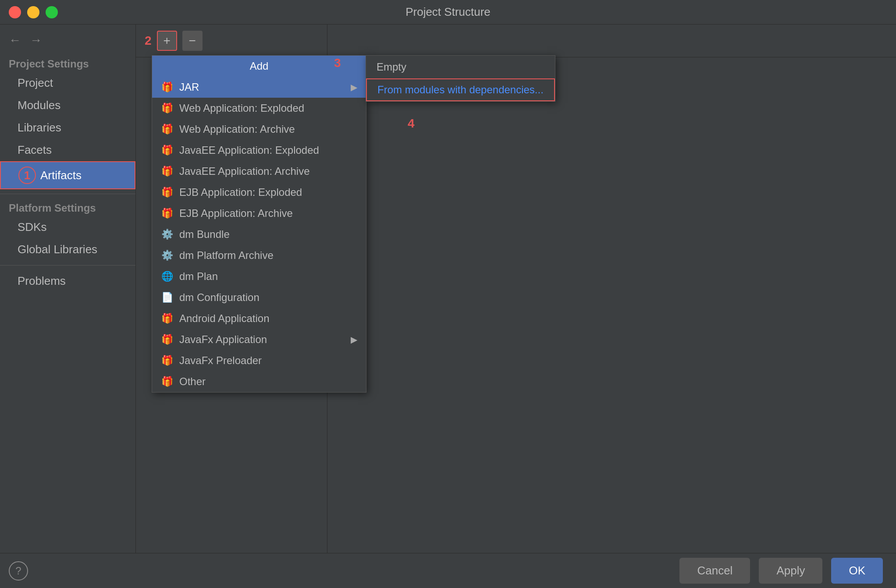 Image resolution: width=896 pixels, height=588 pixels. I want to click on dm-config-label: dm Configuration, so click(219, 298).